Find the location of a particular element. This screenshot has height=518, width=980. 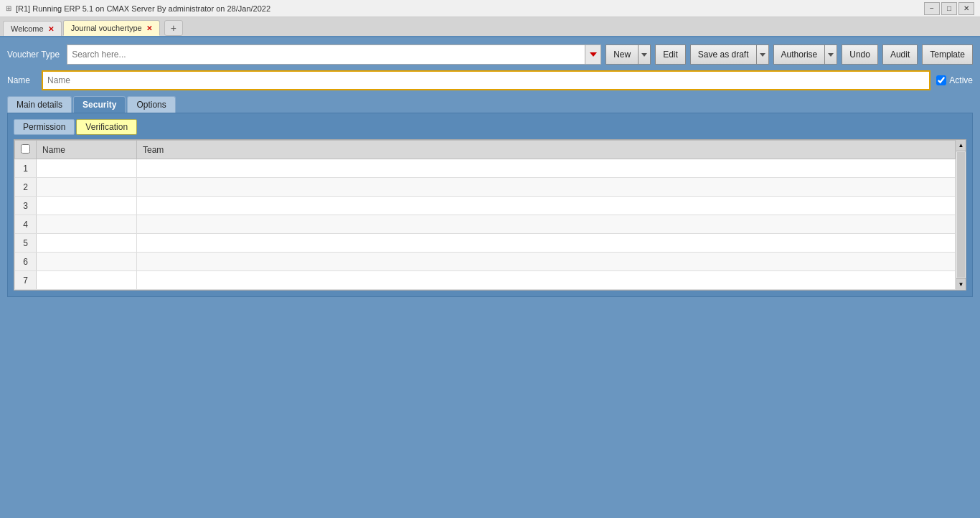

save-as-draft-button: Save as draft is located at coordinates (723, 55).